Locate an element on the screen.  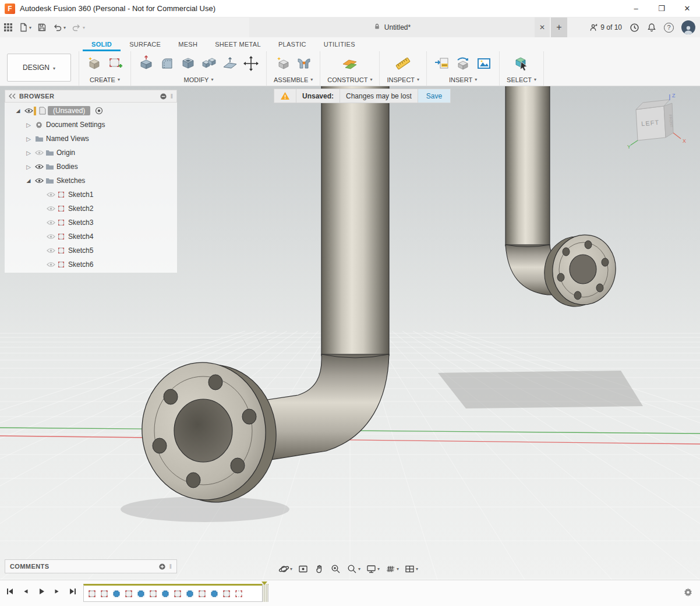
canvas-icon is located at coordinates (484, 65).